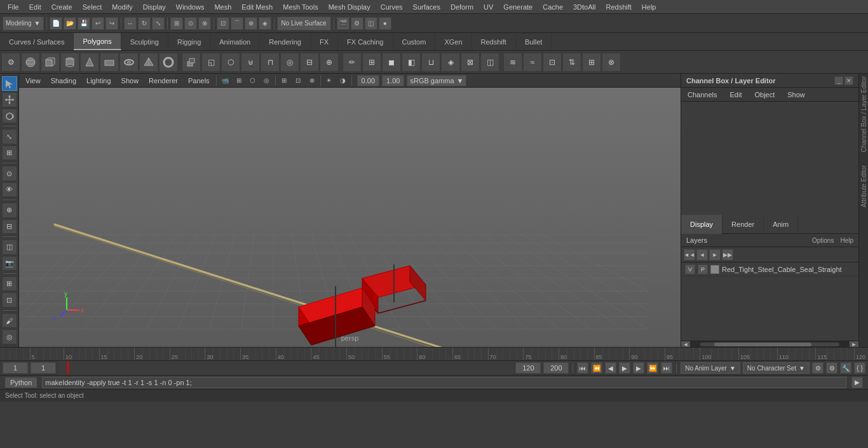 The image size is (868, 448). I want to click on vp-menu-lighting: Lighting, so click(99, 81).